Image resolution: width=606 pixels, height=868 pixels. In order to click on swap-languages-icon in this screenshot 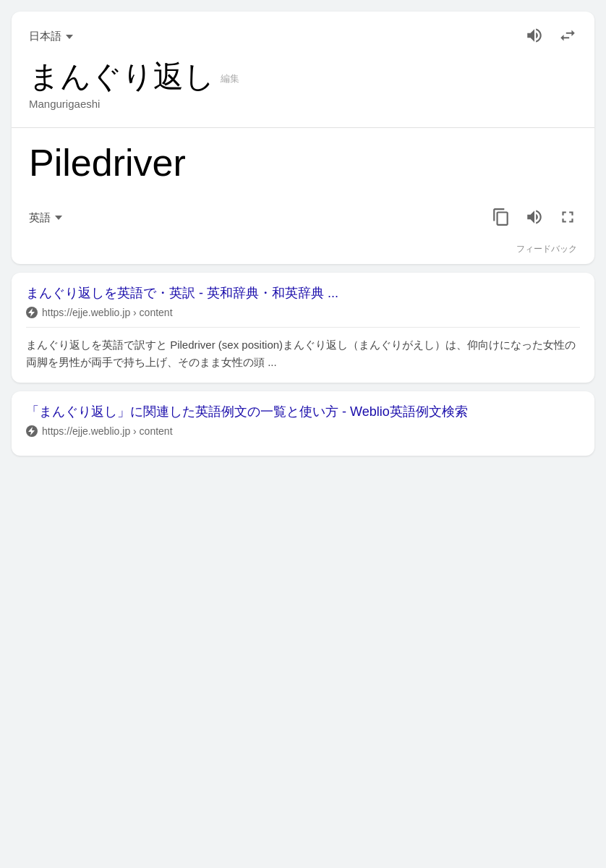, I will do `click(568, 36)`.